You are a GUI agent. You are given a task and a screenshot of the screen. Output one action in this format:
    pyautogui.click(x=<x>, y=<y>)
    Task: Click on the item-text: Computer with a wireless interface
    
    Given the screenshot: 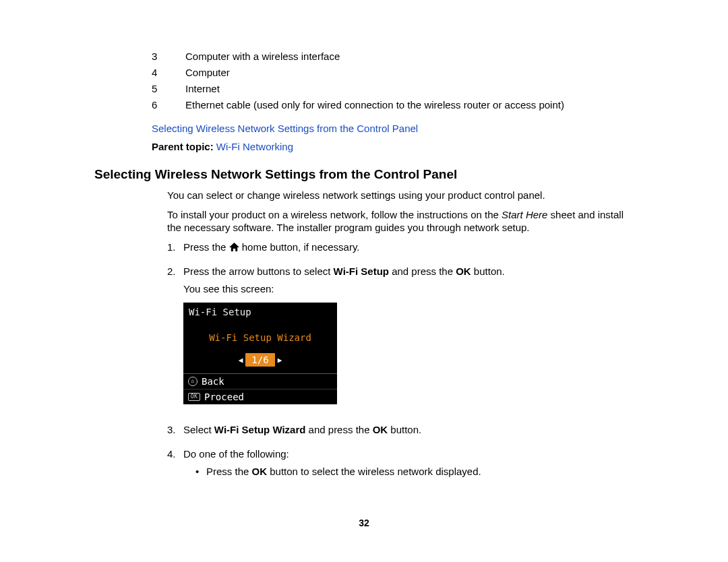 What is the action you would take?
    pyautogui.click(x=413, y=57)
    